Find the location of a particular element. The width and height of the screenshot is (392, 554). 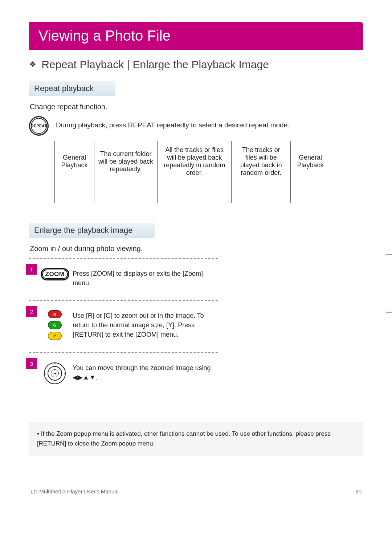

step-number: 3 is located at coordinates (32, 364).